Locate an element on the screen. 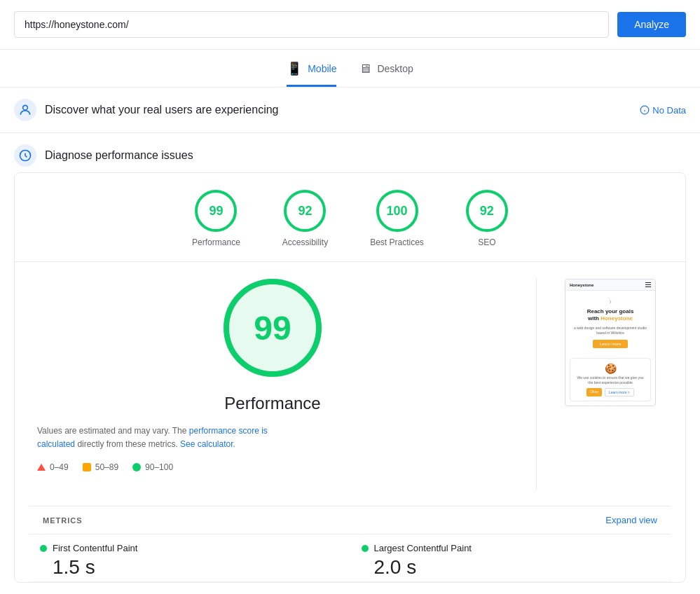  desktop-icon: 🖥 is located at coordinates (365, 69).